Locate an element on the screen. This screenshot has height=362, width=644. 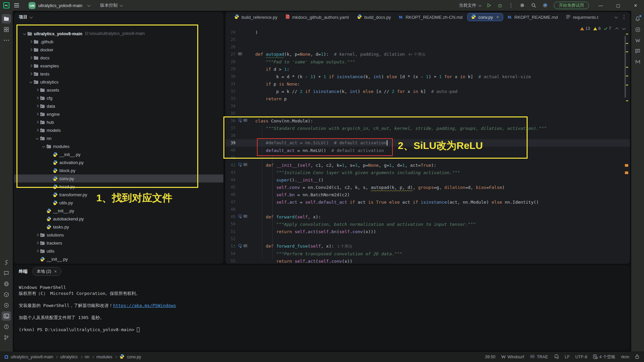
tree-item-trackers: trackers is located at coordinates (119, 243).